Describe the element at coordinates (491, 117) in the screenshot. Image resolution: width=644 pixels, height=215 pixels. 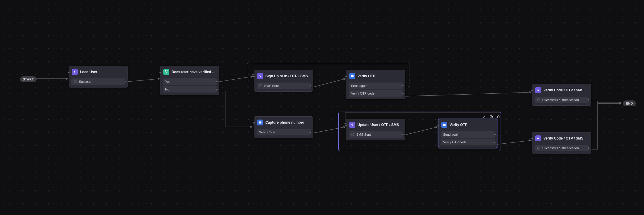
I see `copy-button` at that location.